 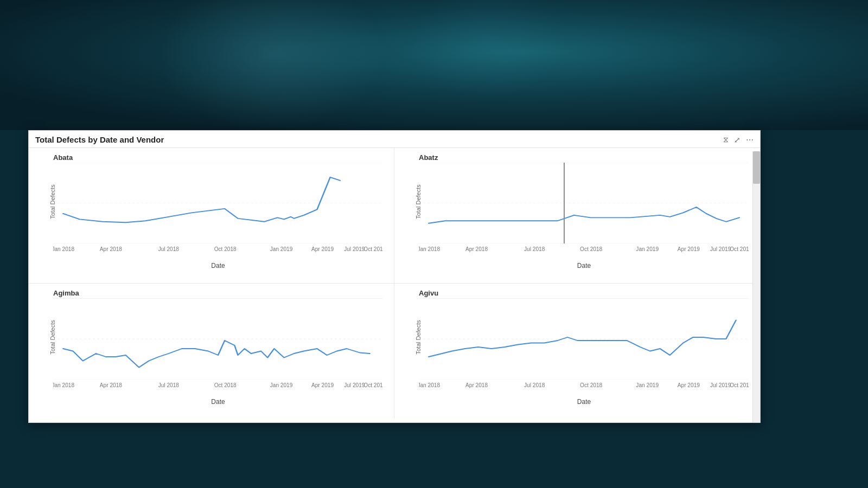 I want to click on chart-area-abata: Total Defects 2M 1M 0M, so click(x=208, y=211).